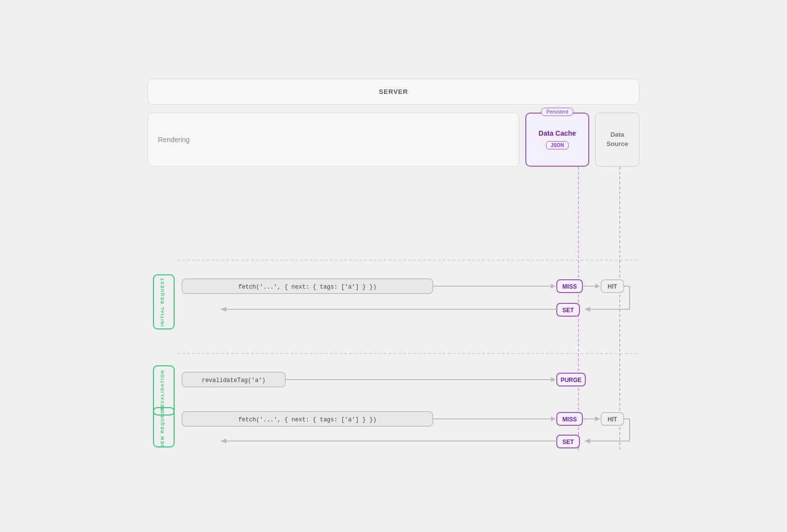 The height and width of the screenshot is (532, 787). Describe the element at coordinates (617, 139) in the screenshot. I see `data-source-label: Data Source` at that location.